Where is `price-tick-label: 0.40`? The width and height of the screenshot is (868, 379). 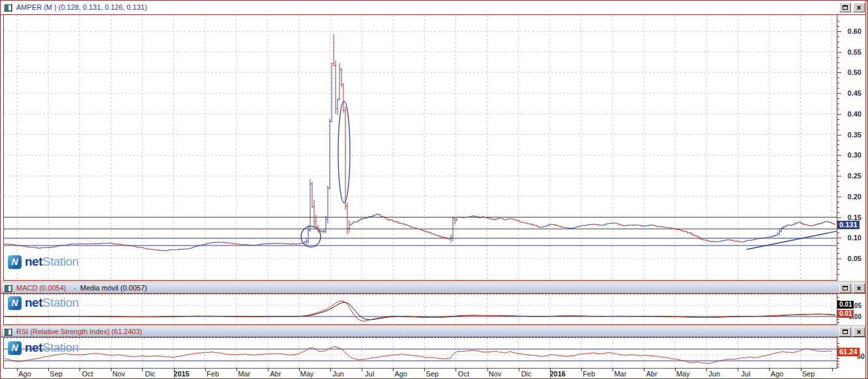
price-tick-label: 0.40 is located at coordinates (855, 114).